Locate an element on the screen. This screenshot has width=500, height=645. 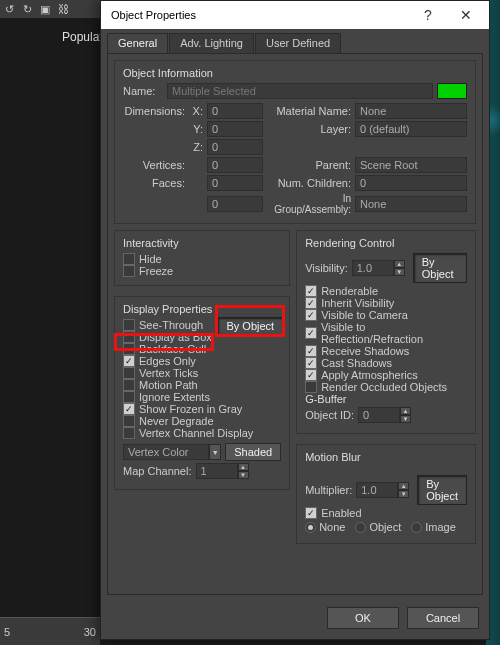
parent-label: Parent: is located at coordinates (309, 165).